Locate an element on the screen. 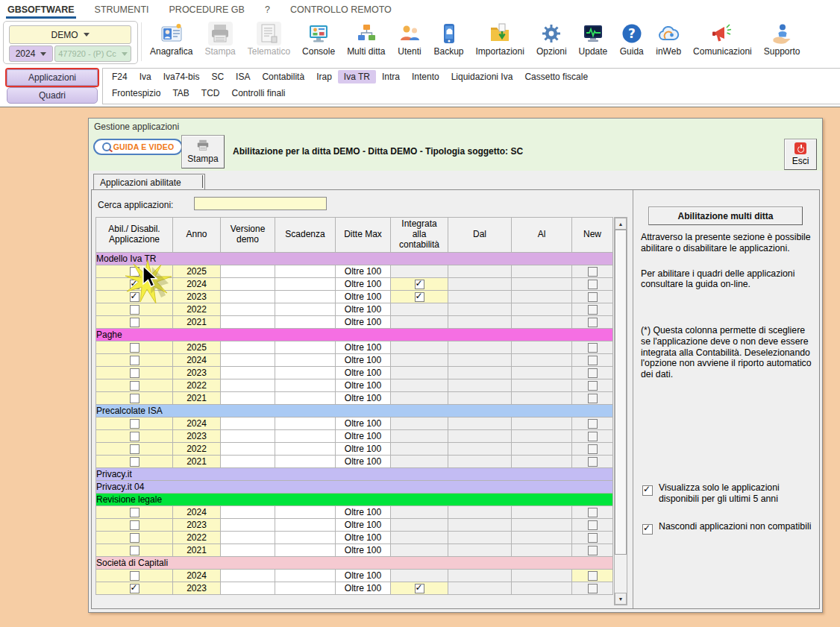  integrata-cell is located at coordinates (419, 550).